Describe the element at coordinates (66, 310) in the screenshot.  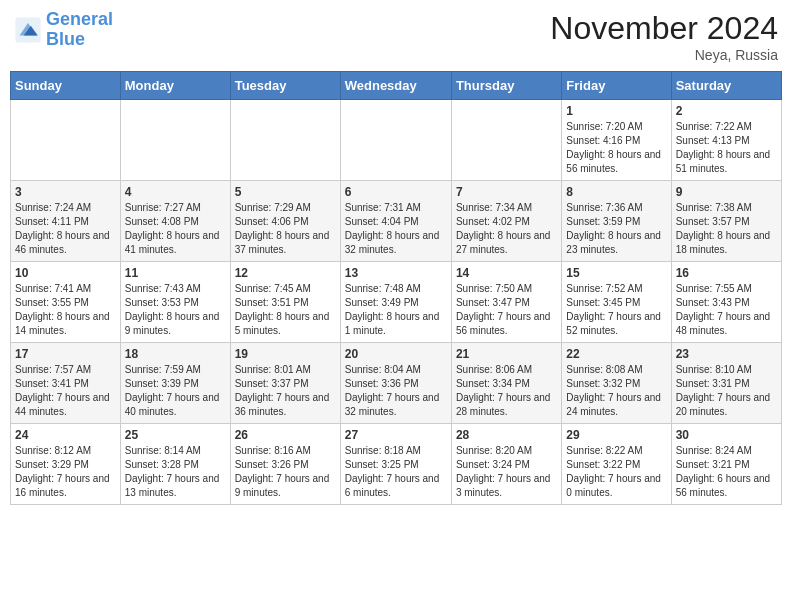
I see `day-info: Sunrise: 7:41 AM Sunset: 3:55 PM Dayligh…` at that location.